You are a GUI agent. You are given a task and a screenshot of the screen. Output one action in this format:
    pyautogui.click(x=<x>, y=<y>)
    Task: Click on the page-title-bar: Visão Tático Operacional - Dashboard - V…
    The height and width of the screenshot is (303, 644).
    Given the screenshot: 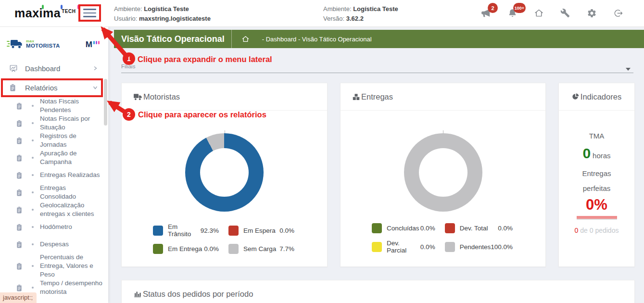 What is the action you would take?
    pyautogui.click(x=379, y=39)
    